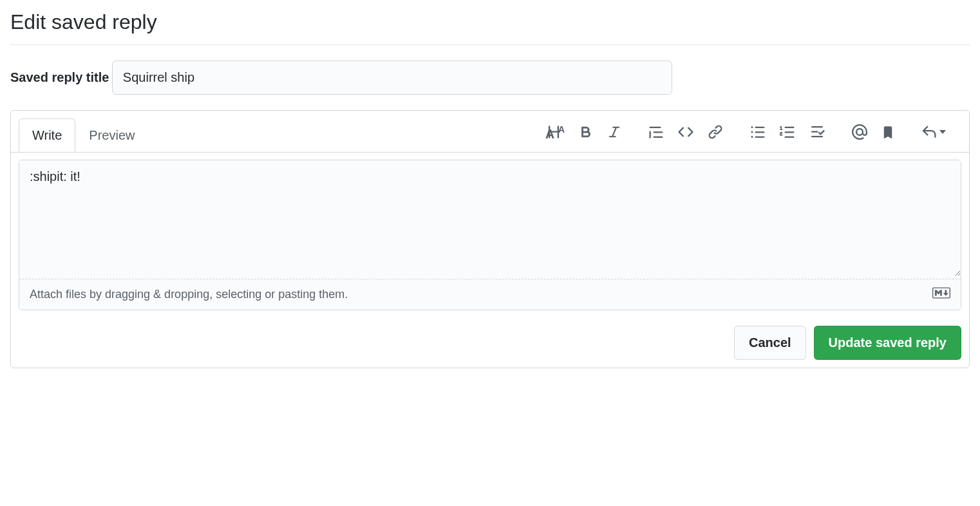  What do you see at coordinates (817, 132) in the screenshot?
I see `tasklist-icon` at bounding box center [817, 132].